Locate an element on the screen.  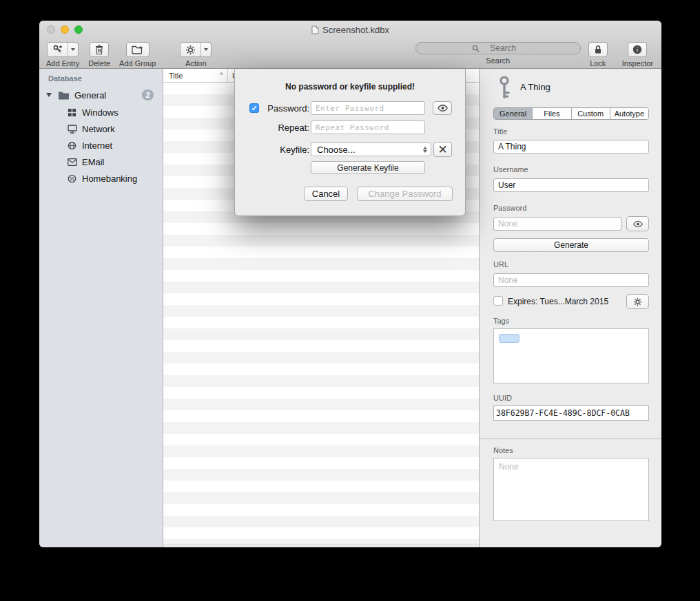
repeat-password-input is located at coordinates (368, 127).